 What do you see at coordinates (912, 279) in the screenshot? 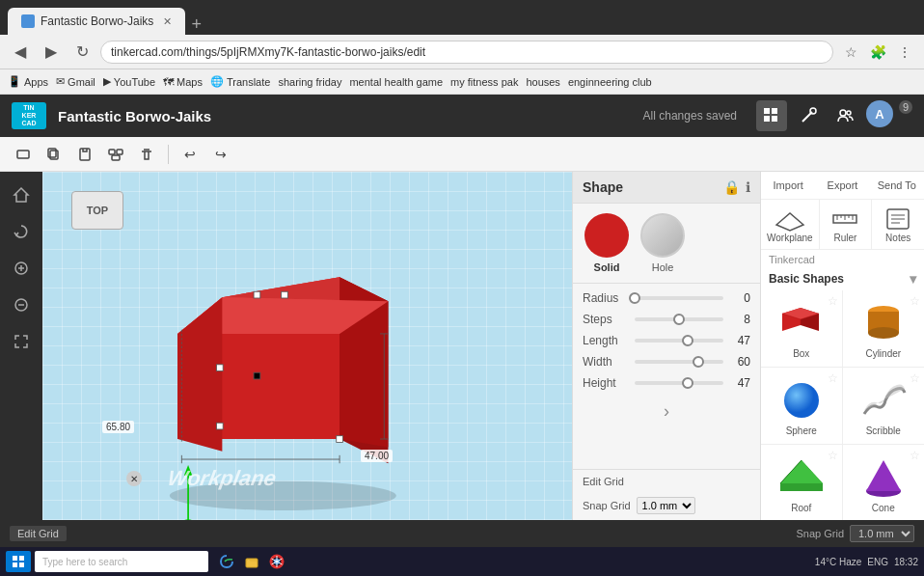
I see `shapes-dropdown-icon: ▾` at bounding box center [912, 279].